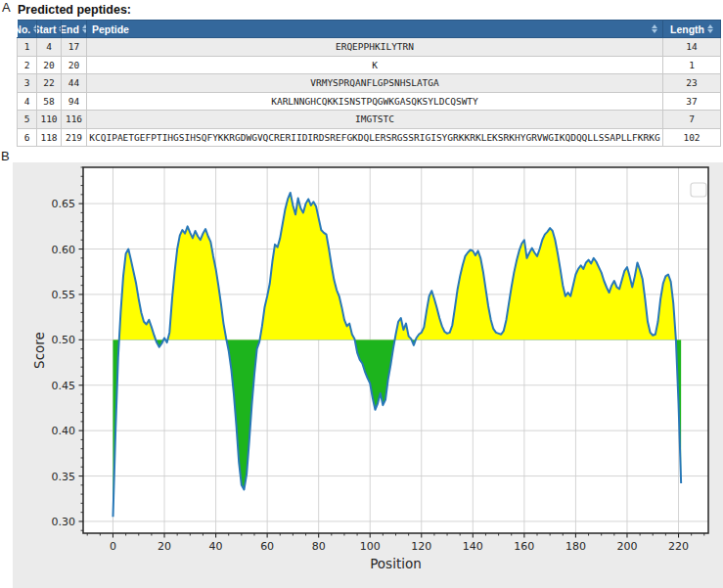  What do you see at coordinates (47, 29) in the screenshot?
I see `column-label: Start` at bounding box center [47, 29].